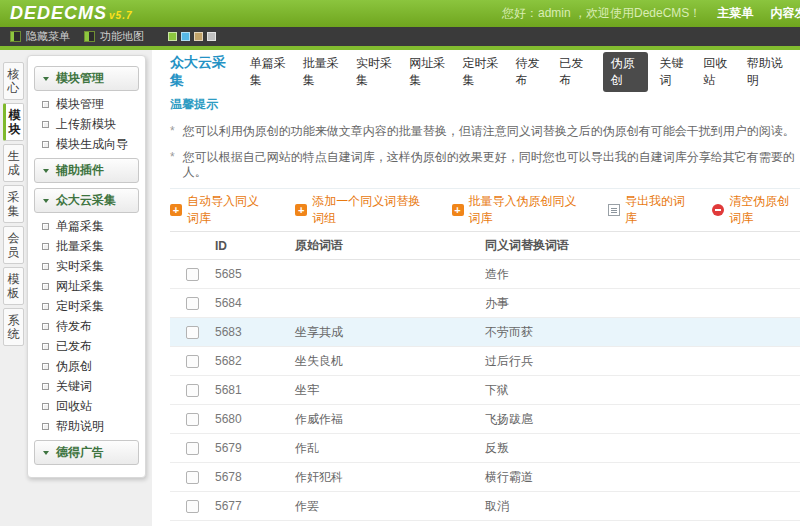  What do you see at coordinates (46, 453) in the screenshot?
I see `chevron-down-icon` at bounding box center [46, 453].